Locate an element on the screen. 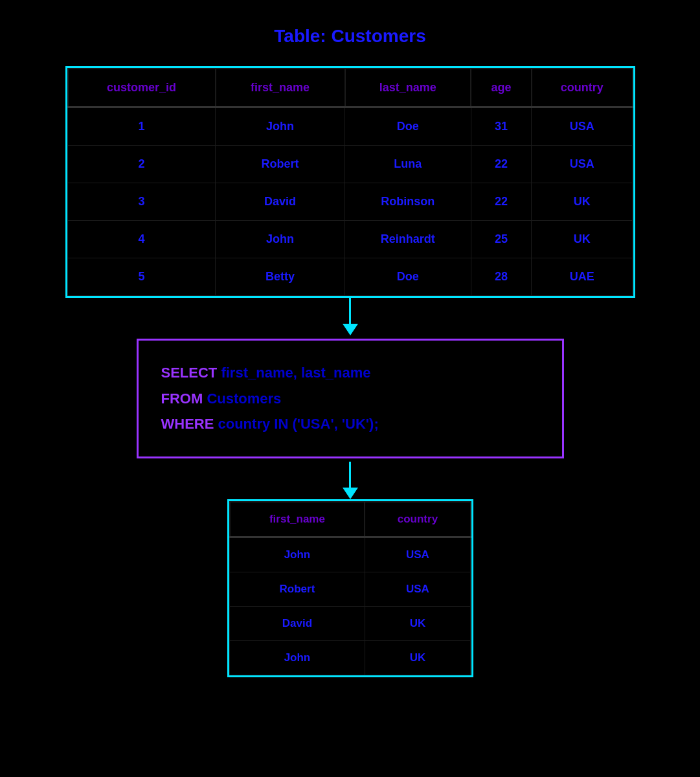  sql-where-text: country IN ('USA', 'UK'); is located at coordinates (296, 423).